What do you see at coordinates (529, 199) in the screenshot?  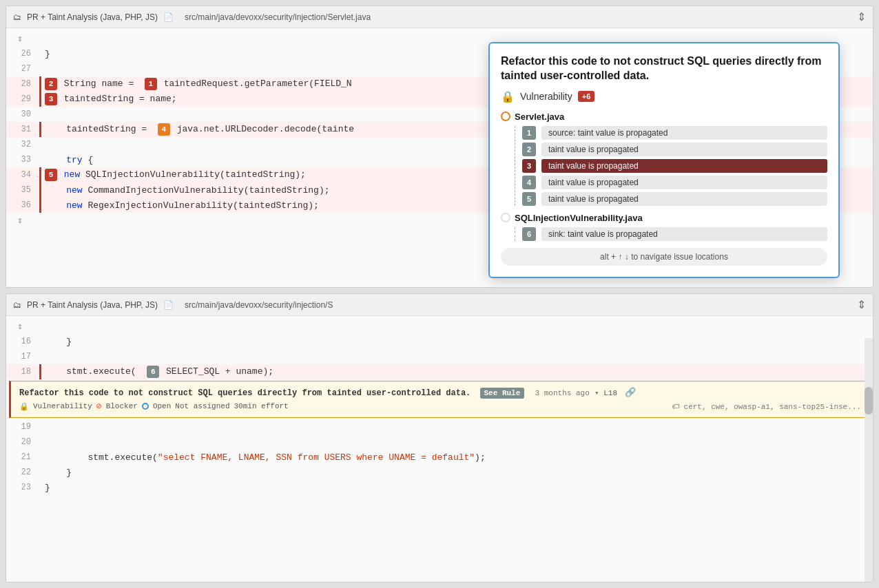 I see `flow-badge-5: 5` at bounding box center [529, 199].